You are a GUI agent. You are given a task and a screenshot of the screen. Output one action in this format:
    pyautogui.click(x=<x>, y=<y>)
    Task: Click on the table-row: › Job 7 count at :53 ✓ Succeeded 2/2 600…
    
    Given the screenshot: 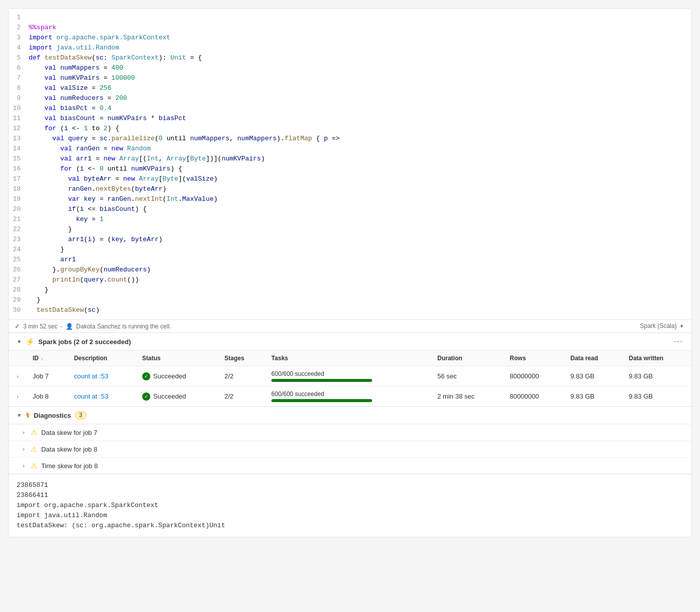 What is the action you would take?
    pyautogui.click(x=350, y=376)
    